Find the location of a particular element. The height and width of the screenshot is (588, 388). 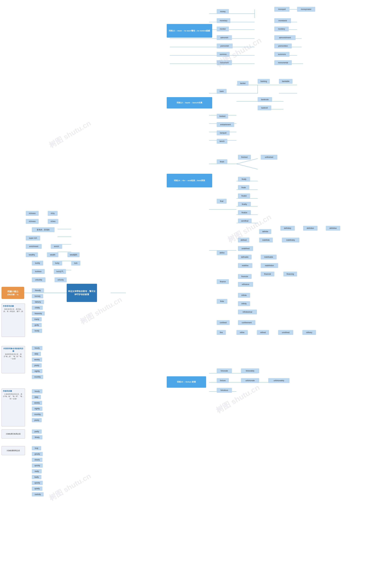

bankroll-node: bankroll is located at coordinates (264, 108).